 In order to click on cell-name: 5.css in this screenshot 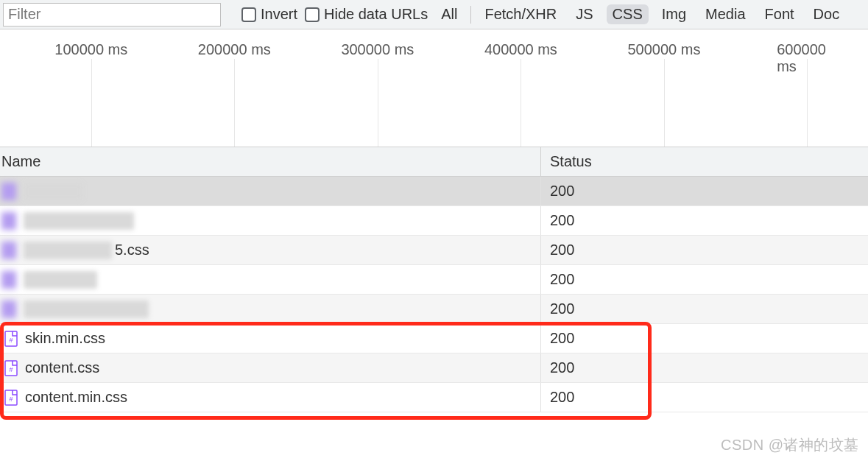, I will do `click(271, 250)`.